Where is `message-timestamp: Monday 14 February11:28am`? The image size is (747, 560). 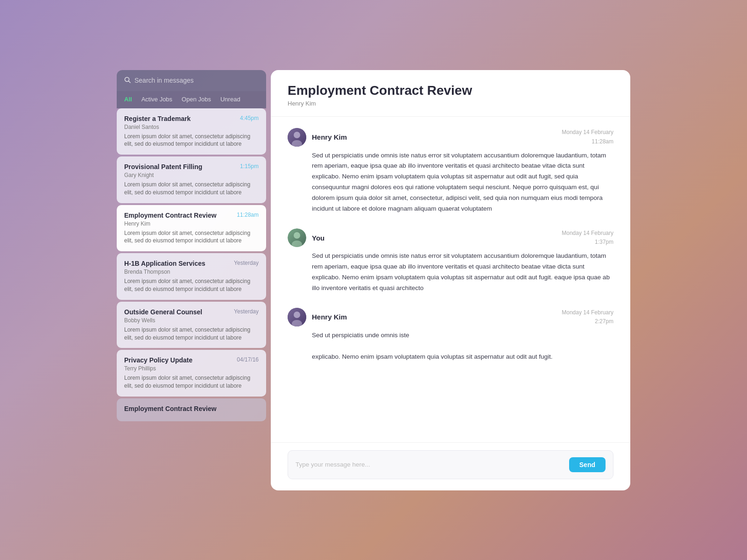
message-timestamp: Monday 14 February11:28am is located at coordinates (587, 137).